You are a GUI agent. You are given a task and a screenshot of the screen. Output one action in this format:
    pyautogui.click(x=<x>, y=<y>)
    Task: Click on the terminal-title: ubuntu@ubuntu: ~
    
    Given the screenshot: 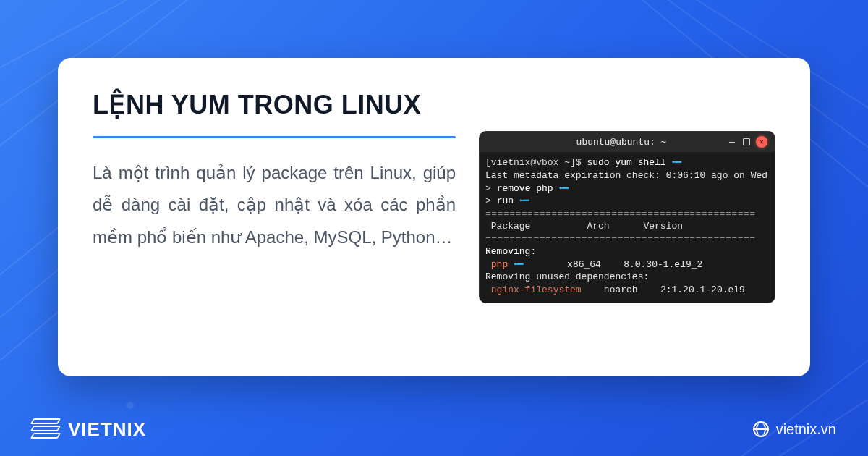 What is the action you would take?
    pyautogui.click(x=621, y=142)
    